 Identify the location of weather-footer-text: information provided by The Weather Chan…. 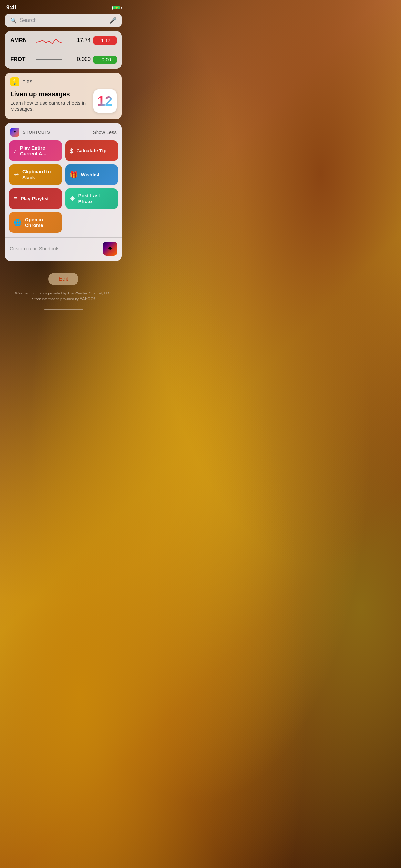
(71, 293).